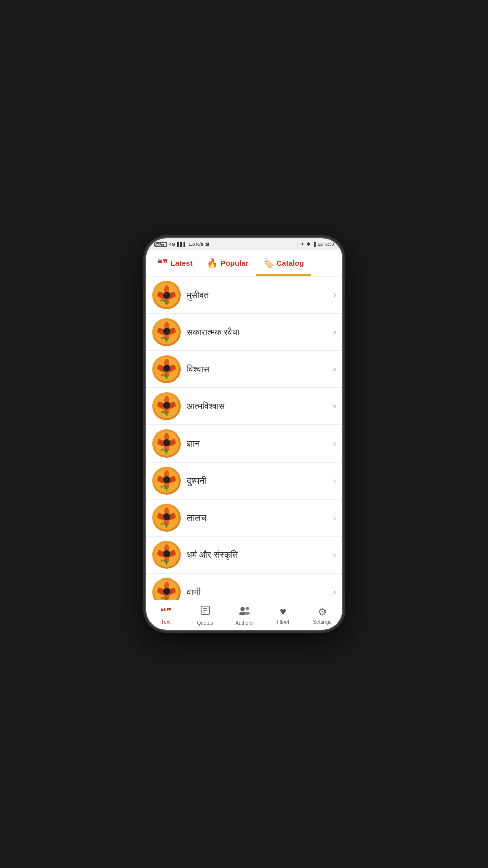  I want to click on authors-nav-icon, so click(244, 612).